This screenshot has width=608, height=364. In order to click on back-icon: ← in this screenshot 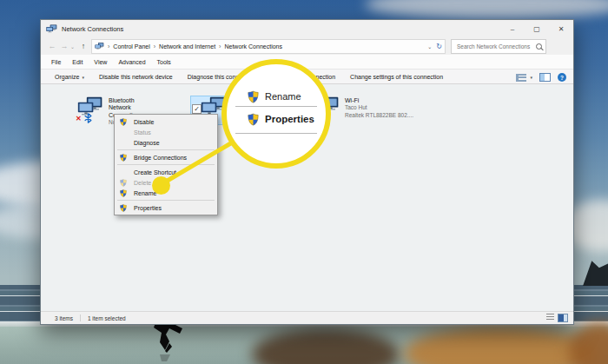, I will do `click(52, 46)`.